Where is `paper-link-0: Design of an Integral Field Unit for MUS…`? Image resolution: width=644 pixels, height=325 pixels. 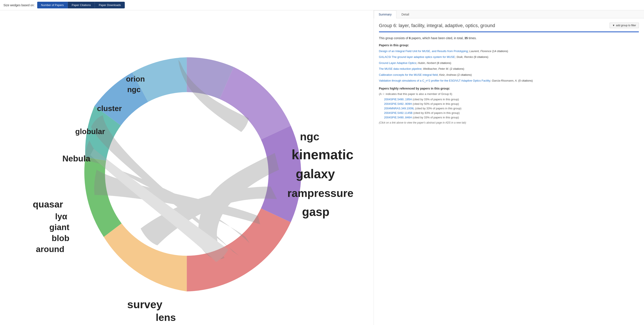
paper-link-0: Design of an Integral Field Unit for MUS… is located at coordinates (424, 51).